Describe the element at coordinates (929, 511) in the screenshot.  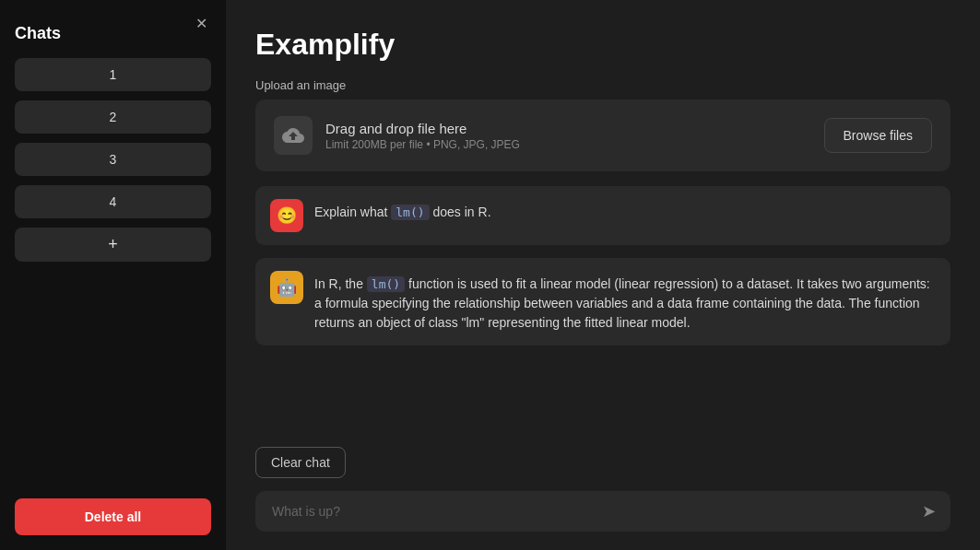
I see `send-button: ➤` at that location.